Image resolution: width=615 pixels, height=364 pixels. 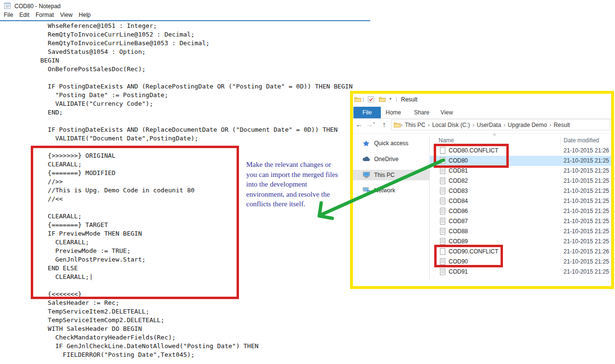 What do you see at coordinates (520, 241) in the screenshot?
I see `file-row: COD89 21-10-2015 21:25` at bounding box center [520, 241].